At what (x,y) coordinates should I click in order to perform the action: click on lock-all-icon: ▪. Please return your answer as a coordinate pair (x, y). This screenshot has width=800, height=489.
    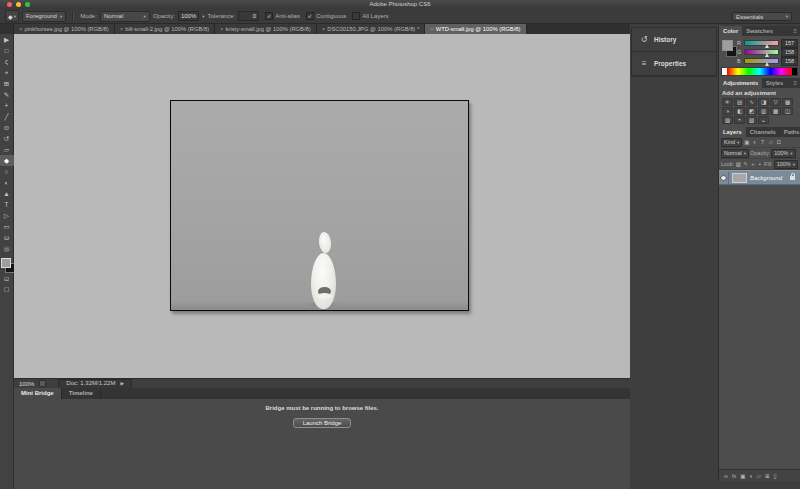
    Looking at the image, I should click on (760, 164).